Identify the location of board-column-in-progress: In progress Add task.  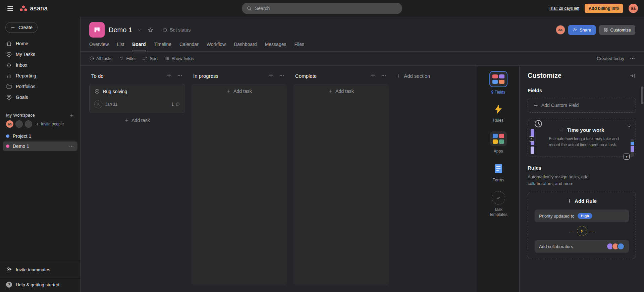
(239, 178).